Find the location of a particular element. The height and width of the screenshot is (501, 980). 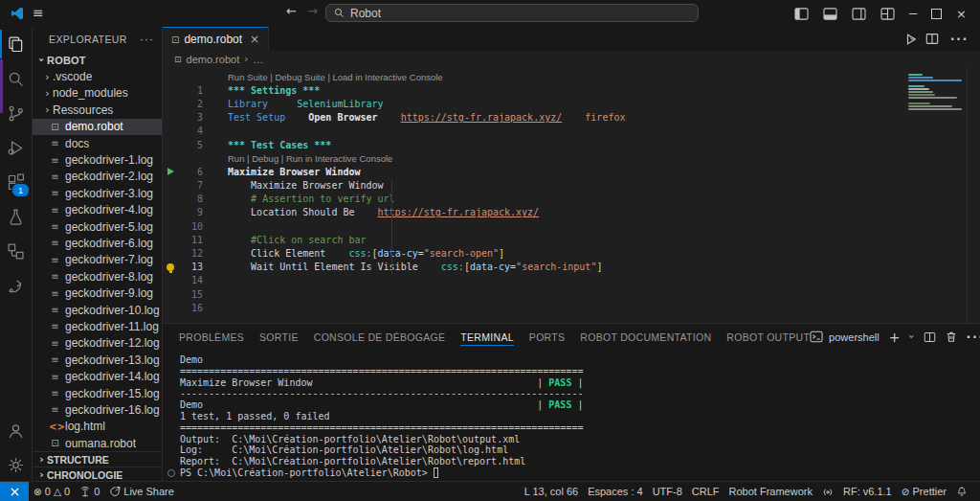

section-structure: ›STRUCTURE is located at coordinates (98, 459).